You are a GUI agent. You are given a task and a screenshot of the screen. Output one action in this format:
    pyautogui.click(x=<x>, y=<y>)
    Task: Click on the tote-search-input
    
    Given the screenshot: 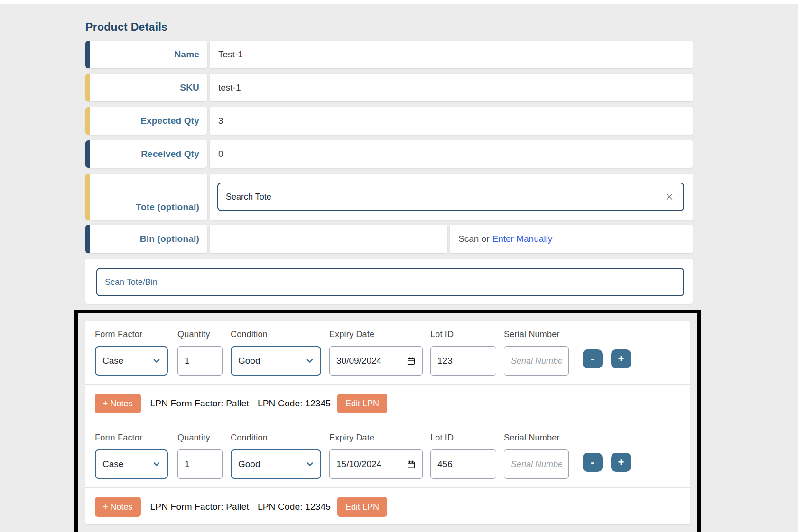 What is the action you would take?
    pyautogui.click(x=445, y=197)
    